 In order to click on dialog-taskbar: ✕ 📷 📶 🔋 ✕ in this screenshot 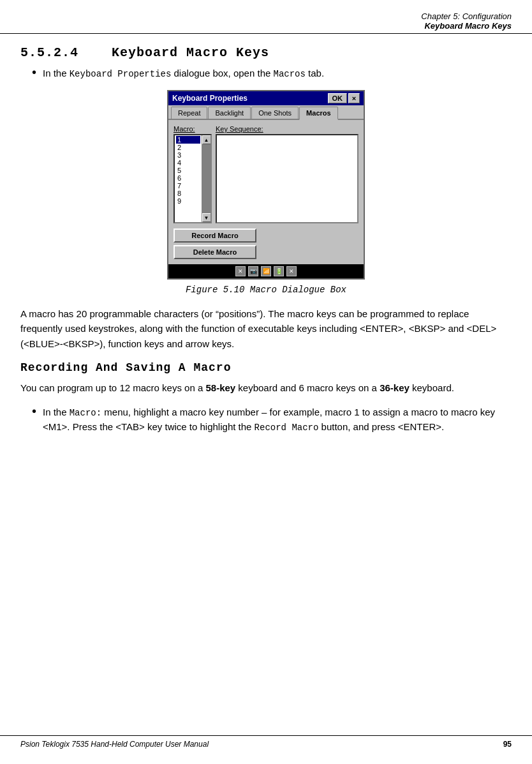, I will do `click(266, 271)`.